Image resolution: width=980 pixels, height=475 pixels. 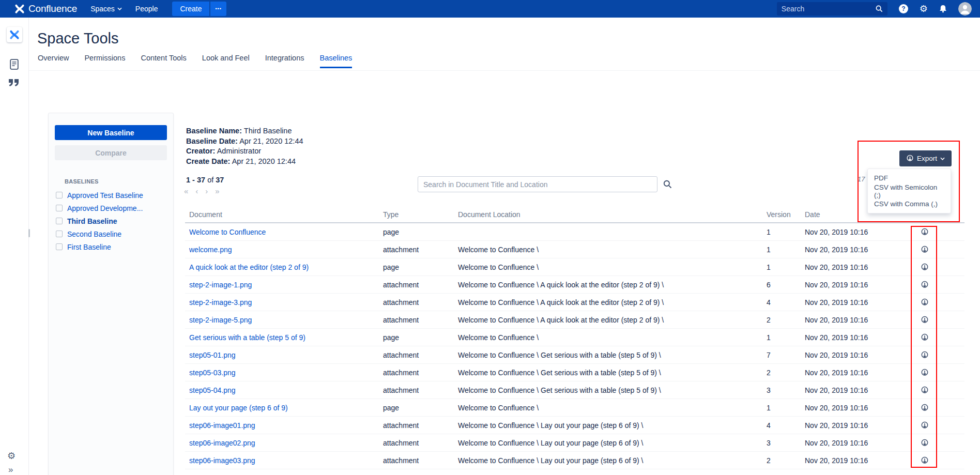 What do you see at coordinates (832, 9) in the screenshot?
I see `nav-search-box` at bounding box center [832, 9].